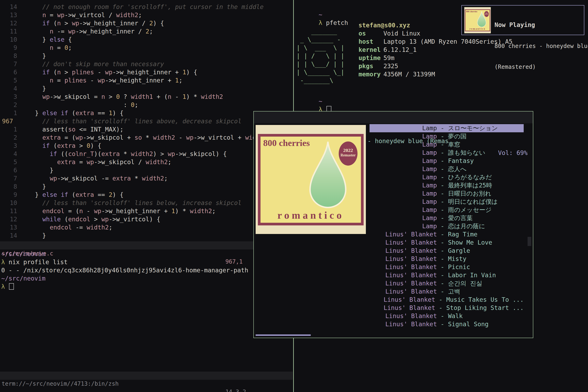  Describe the element at coordinates (446, 136) in the screenshot. I see `playlist-row: Lamp - 夢の国` at that location.